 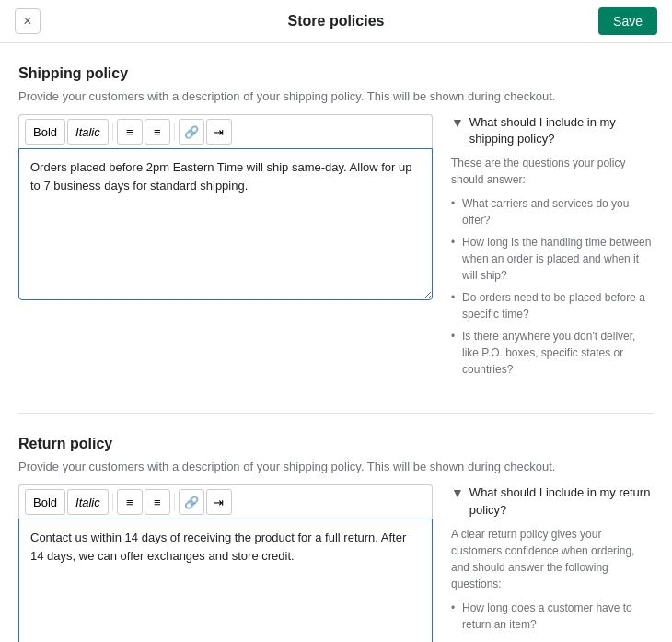 I want to click on return-help-header: ▼ What should I include in my return pol…, so click(x=552, y=501).